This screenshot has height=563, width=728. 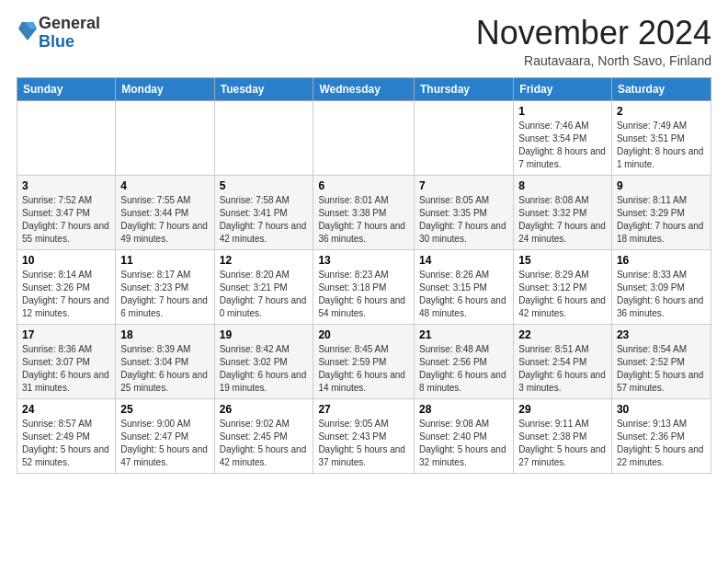 I want to click on day-info: Sunrise: 9:11 AM Sunset: 2:38 PM Dayligh…, so click(x=563, y=443).